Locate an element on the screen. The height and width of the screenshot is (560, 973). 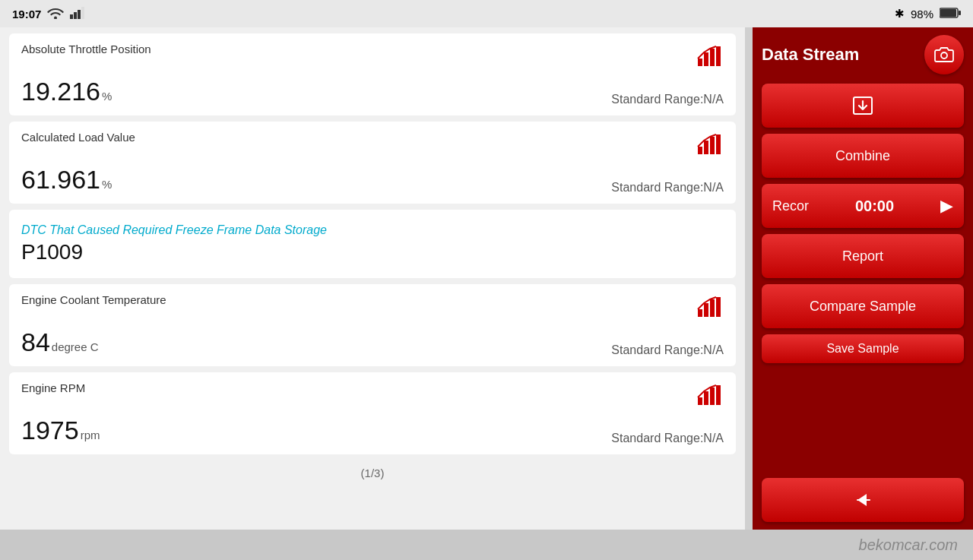
load-value-main: 61.961 is located at coordinates (61, 179).